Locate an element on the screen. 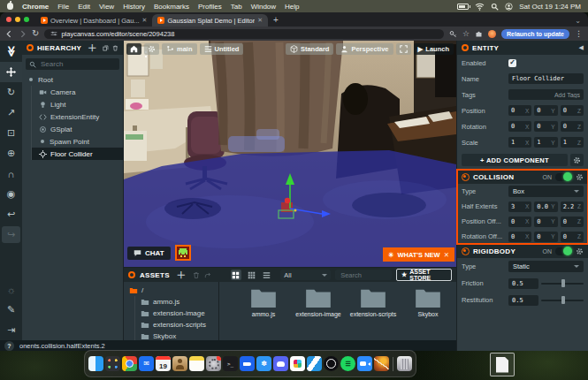  desktop-file-icon is located at coordinates (502, 364).